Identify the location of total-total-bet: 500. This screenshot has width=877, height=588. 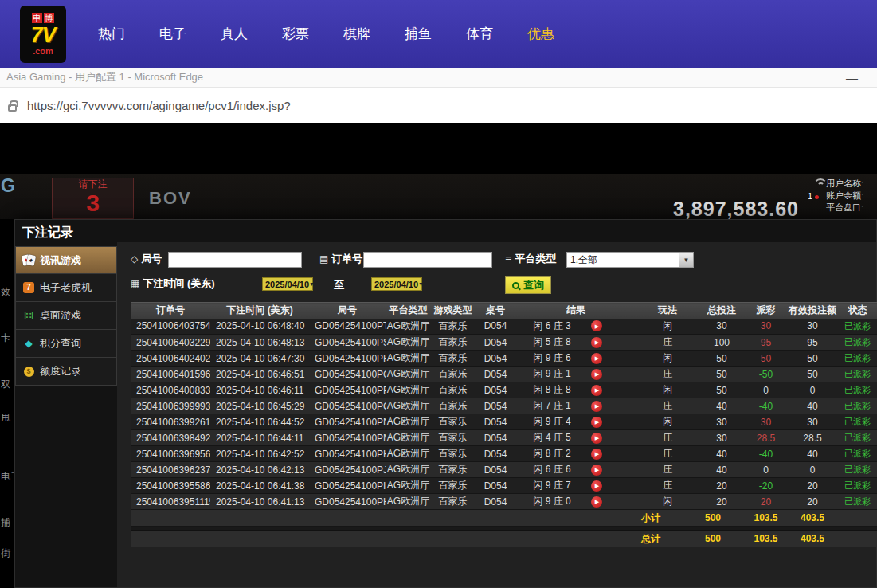
(722, 539).